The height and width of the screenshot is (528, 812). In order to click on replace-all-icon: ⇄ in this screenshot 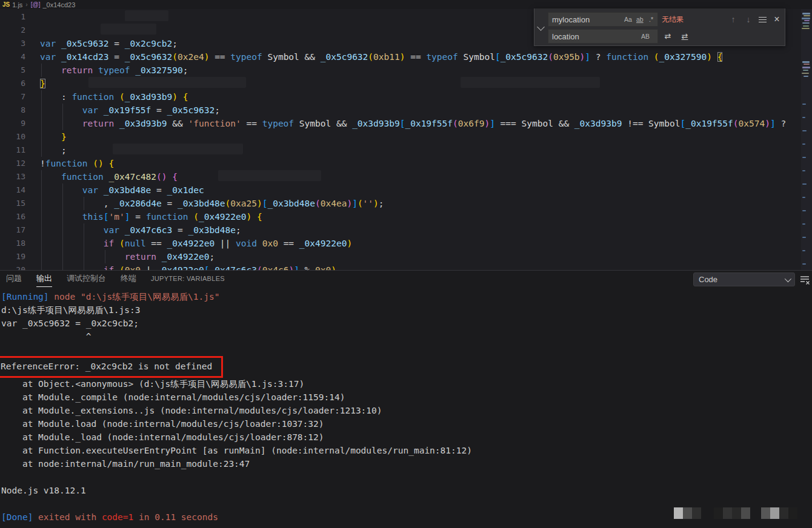, I will do `click(685, 36)`.